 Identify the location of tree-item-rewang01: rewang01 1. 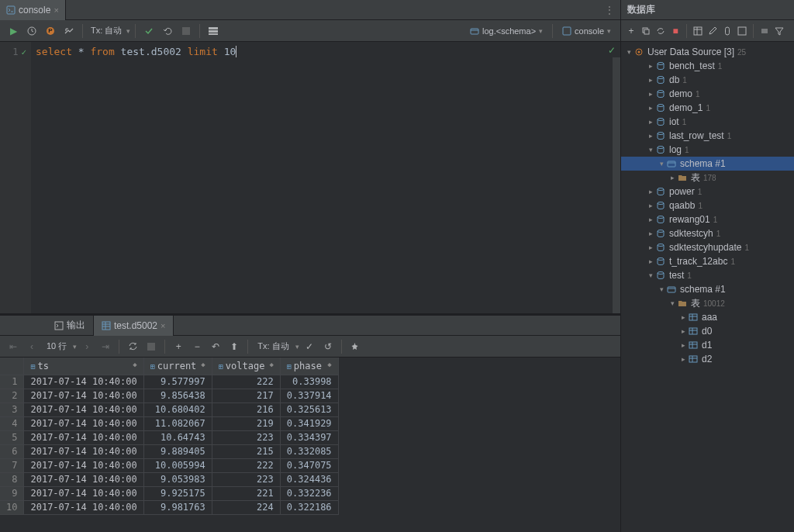
(707, 219).